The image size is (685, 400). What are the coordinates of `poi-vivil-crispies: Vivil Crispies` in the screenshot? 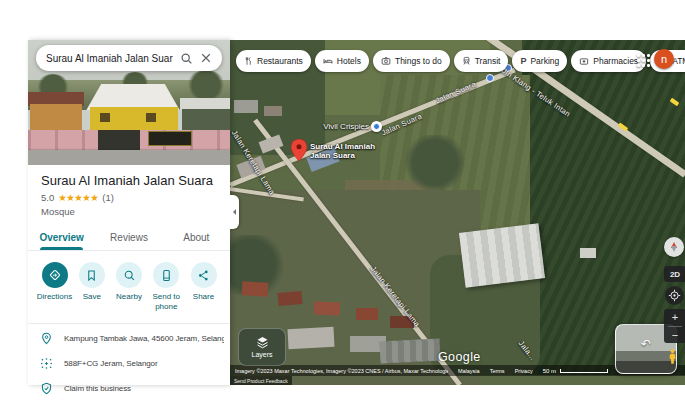 It's located at (376, 126).